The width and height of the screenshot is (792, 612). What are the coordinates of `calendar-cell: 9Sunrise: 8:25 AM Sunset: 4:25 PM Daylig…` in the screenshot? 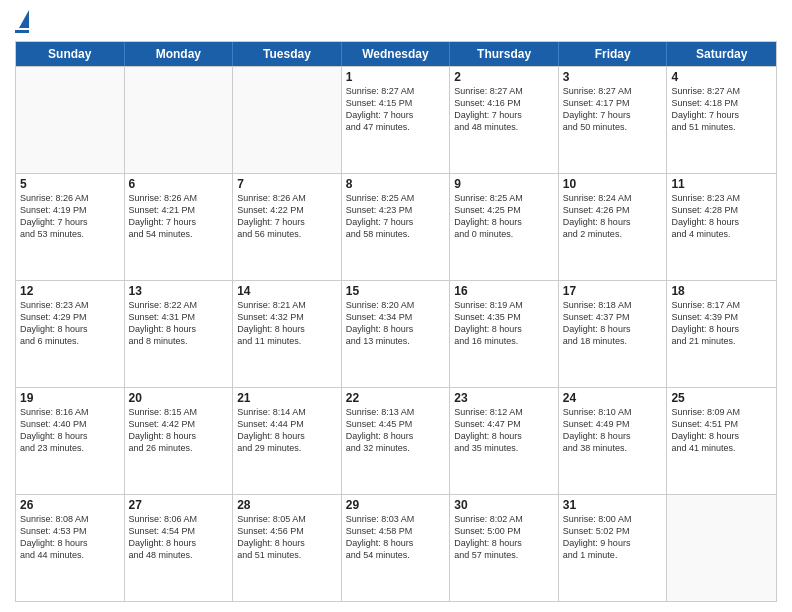 It's located at (504, 227).